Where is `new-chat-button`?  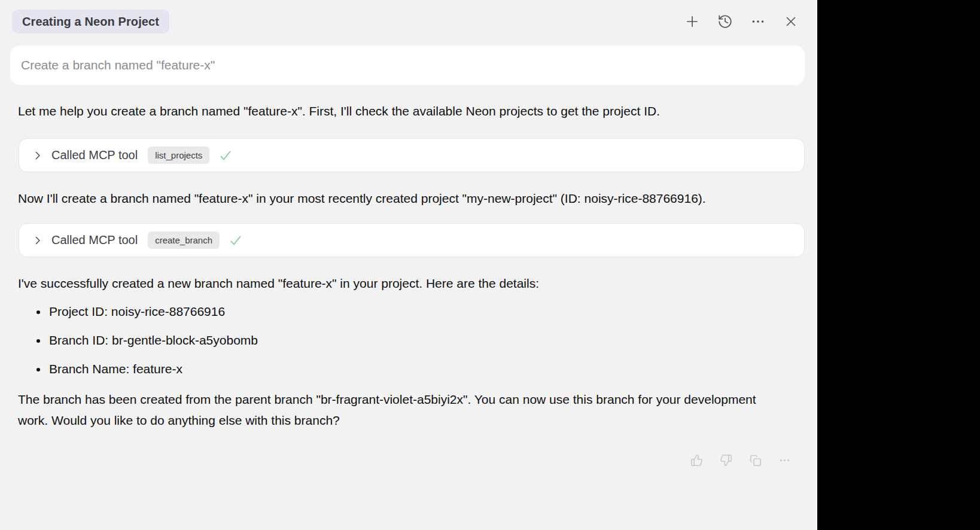
new-chat-button is located at coordinates (692, 22).